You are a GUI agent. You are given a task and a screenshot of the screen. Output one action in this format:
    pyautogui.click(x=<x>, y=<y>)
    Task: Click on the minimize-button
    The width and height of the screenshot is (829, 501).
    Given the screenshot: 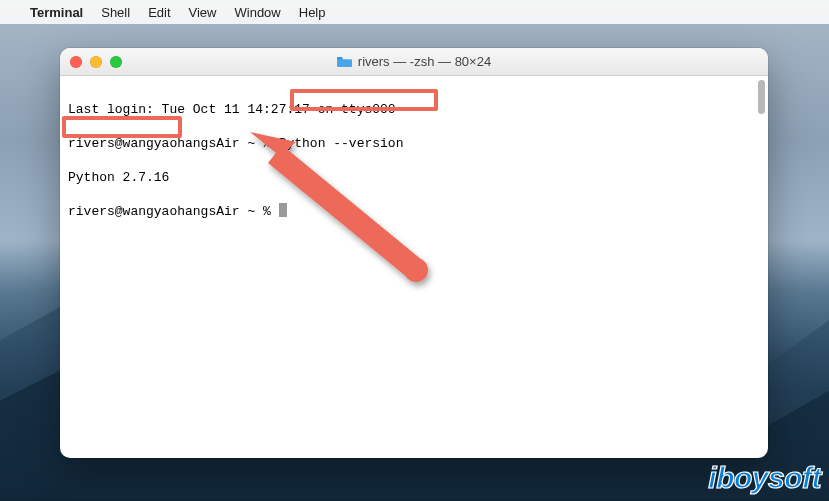 What is the action you would take?
    pyautogui.click(x=96, y=62)
    